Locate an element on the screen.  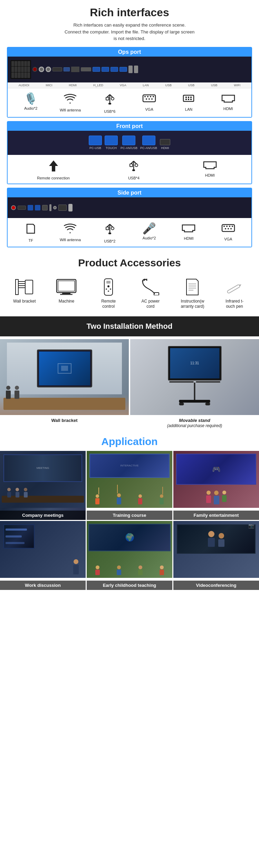
side-audio-icon-item: 🎤 Audio*2 is located at coordinates (149, 231).